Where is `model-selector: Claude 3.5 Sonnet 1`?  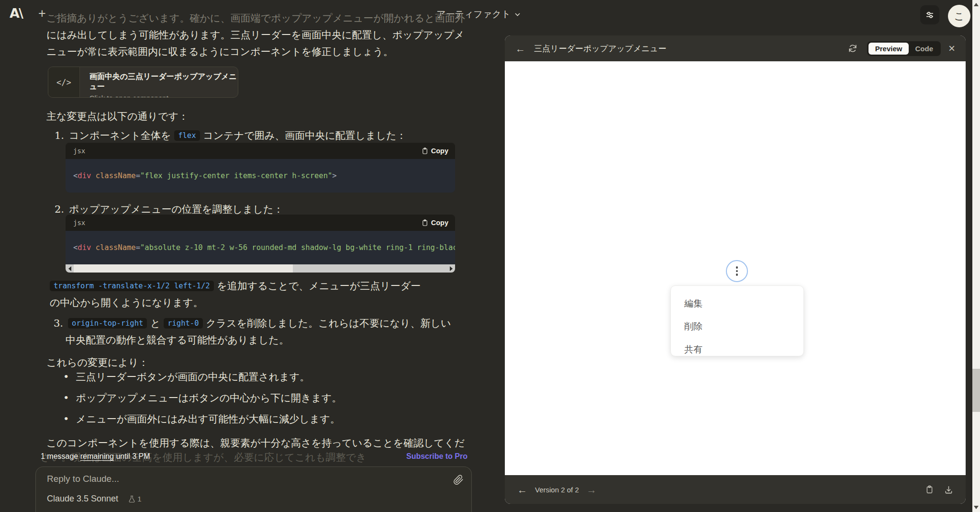
model-selector: Claude 3.5 Sonnet 1 is located at coordinates (94, 499).